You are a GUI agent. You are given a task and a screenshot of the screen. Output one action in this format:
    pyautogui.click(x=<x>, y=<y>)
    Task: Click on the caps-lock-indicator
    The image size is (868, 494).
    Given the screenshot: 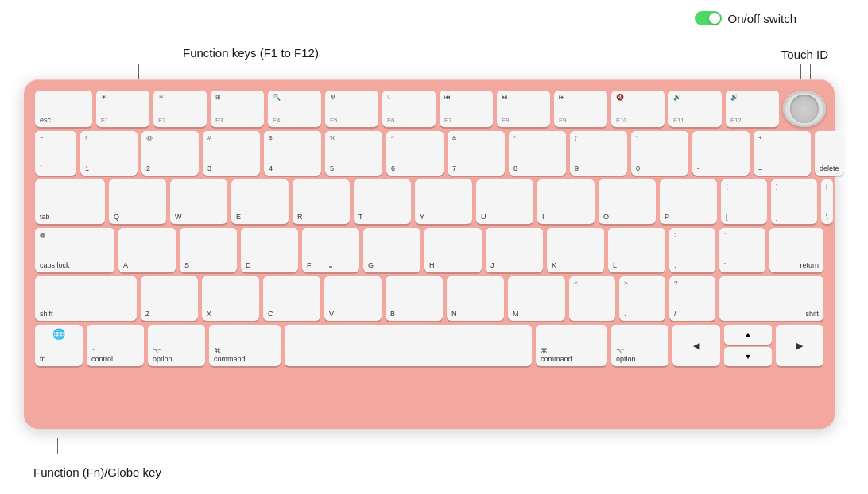 What is the action you would take?
    pyautogui.click(x=43, y=235)
    